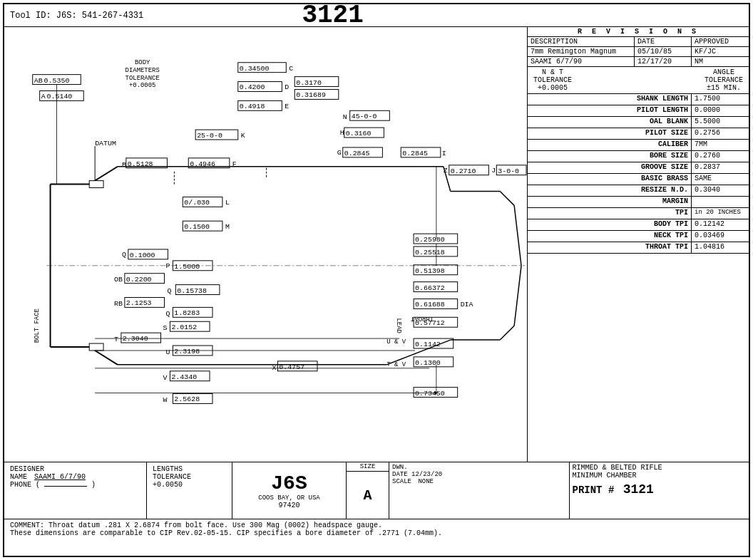  What do you see at coordinates (638, 42) in the screenshot?
I see `rev-header: DESCRIPTION DATE APPROVED` at bounding box center [638, 42].